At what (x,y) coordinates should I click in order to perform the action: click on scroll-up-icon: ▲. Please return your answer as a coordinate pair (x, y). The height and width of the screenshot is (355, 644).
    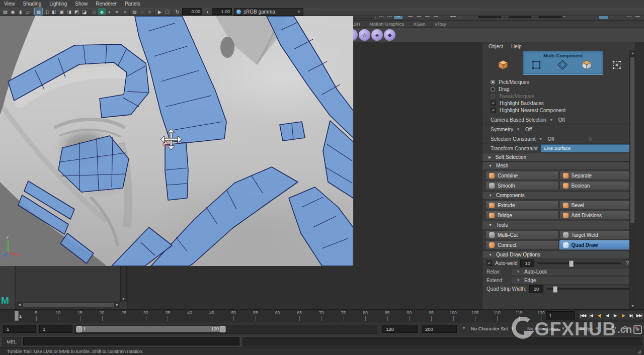
    Looking at the image, I should click on (633, 53).